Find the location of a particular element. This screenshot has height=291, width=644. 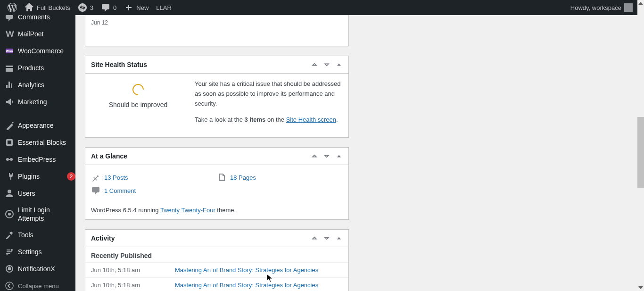

widget-header: At a Glance is located at coordinates (217, 157).